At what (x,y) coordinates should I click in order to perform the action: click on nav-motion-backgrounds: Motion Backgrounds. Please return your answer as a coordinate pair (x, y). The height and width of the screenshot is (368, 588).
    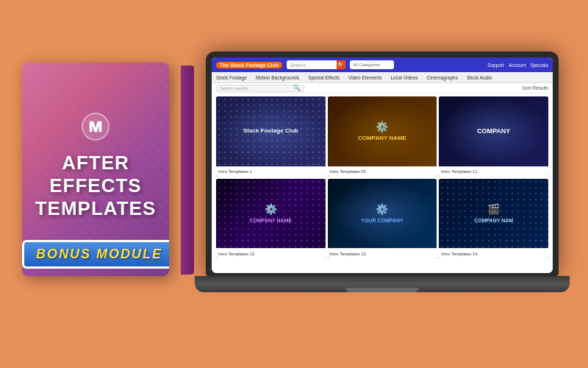
    Looking at the image, I should click on (278, 78).